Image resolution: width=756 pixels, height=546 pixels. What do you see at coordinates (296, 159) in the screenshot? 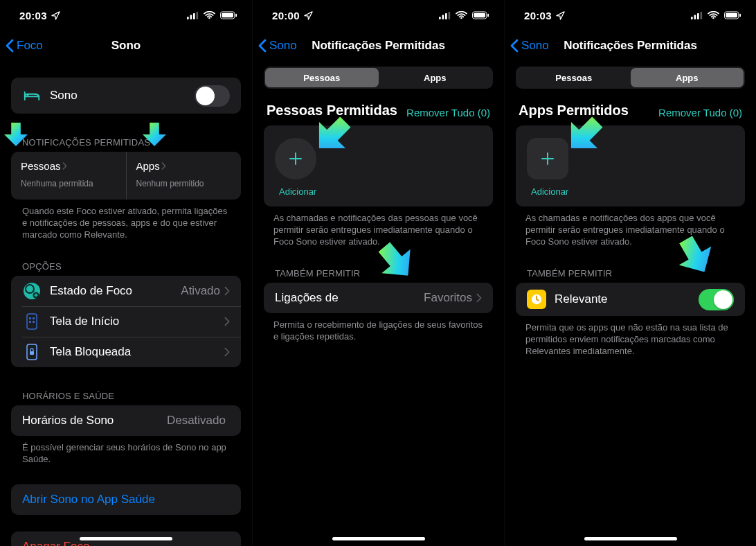
I see `add-person-button` at bounding box center [296, 159].